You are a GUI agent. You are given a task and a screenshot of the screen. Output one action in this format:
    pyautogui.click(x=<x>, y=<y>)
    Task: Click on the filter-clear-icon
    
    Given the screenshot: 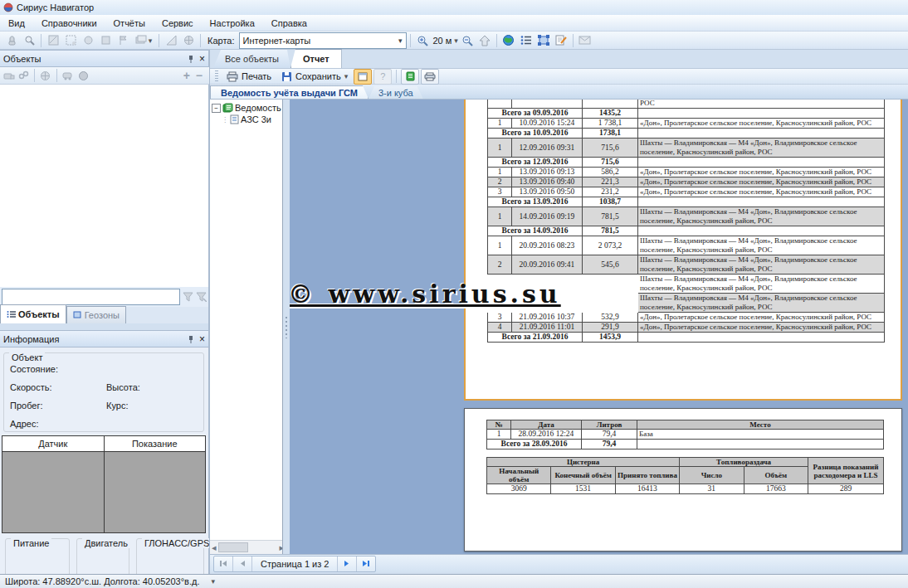 What is the action you would take?
    pyautogui.click(x=201, y=297)
    